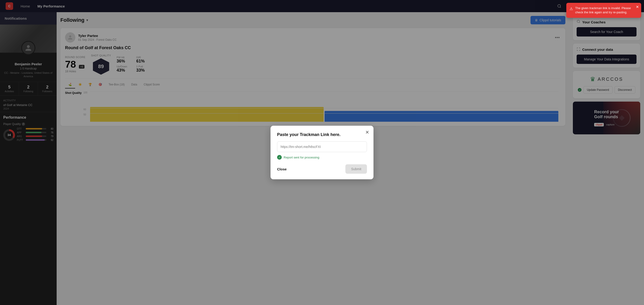 The image size is (644, 305). What do you see at coordinates (604, 10) in the screenshot?
I see `error-toast: ⚠ The given trackman link is invalid. Pl…` at bounding box center [604, 10].